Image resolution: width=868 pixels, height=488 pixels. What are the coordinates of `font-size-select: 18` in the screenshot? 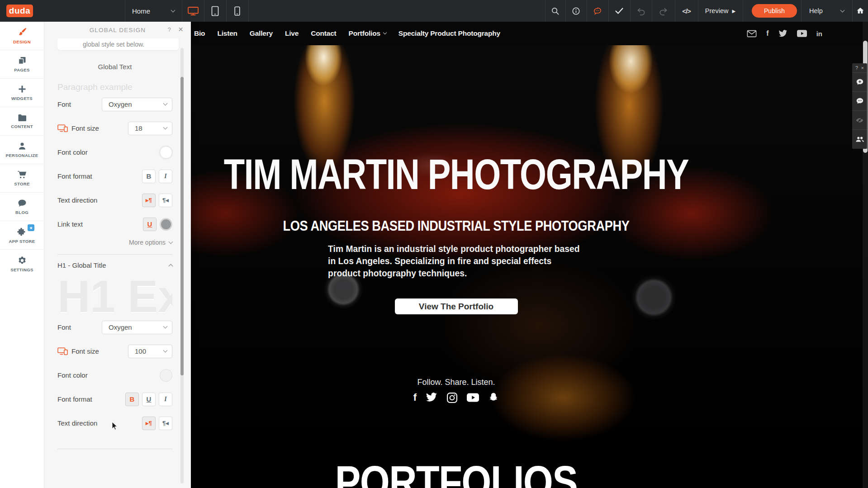 It's located at (150, 128).